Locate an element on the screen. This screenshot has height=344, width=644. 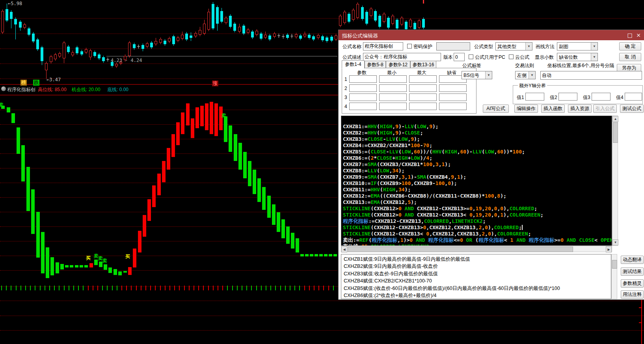
maximize-icon: □ is located at coordinates (630, 35).